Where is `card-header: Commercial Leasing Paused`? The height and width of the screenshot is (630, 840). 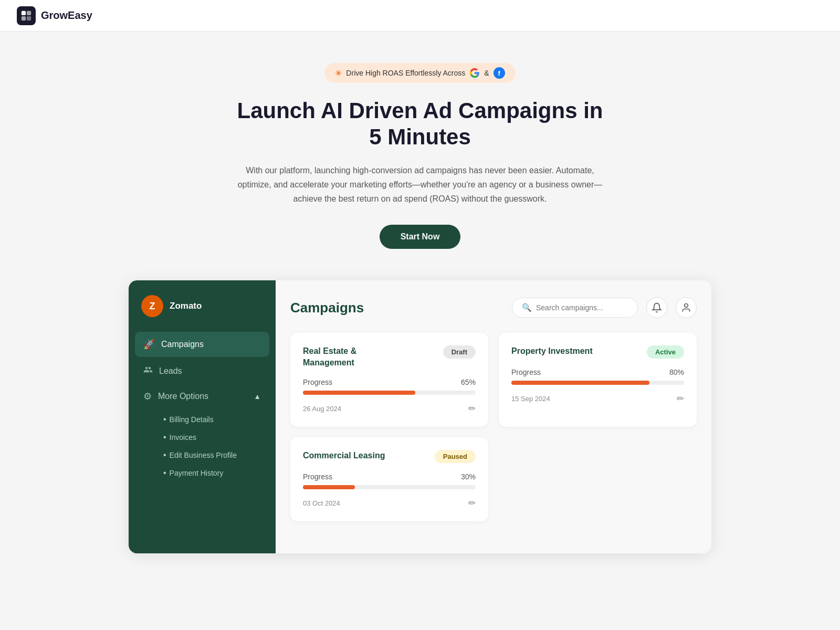 card-header: Commercial Leasing Paused is located at coordinates (390, 457).